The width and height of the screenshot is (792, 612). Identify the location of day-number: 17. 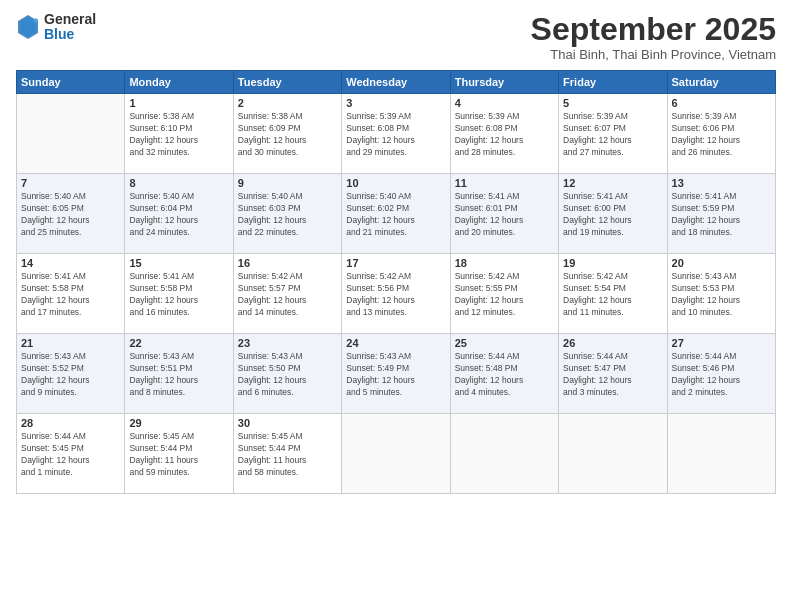
(396, 263).